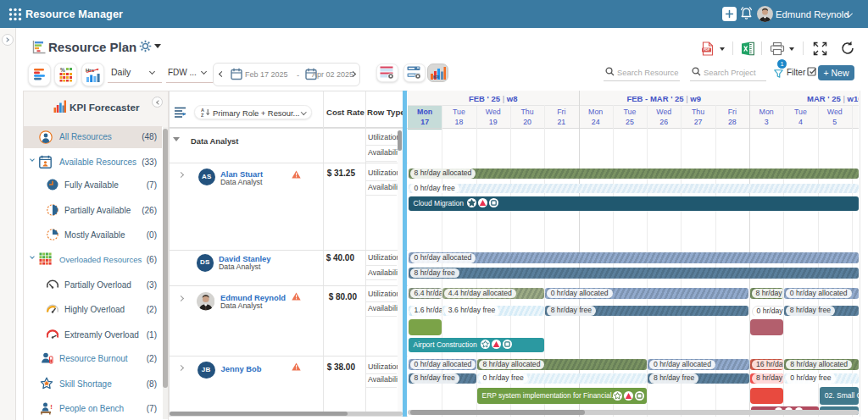 The height and width of the screenshot is (420, 868). Describe the element at coordinates (437, 78) in the screenshot. I see `svg-text: KPI` at that location.